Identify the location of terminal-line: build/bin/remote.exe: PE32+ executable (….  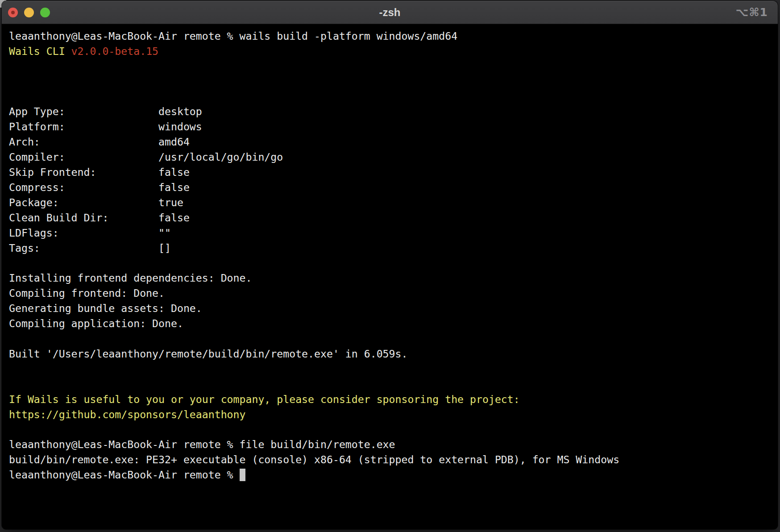
(392, 460).